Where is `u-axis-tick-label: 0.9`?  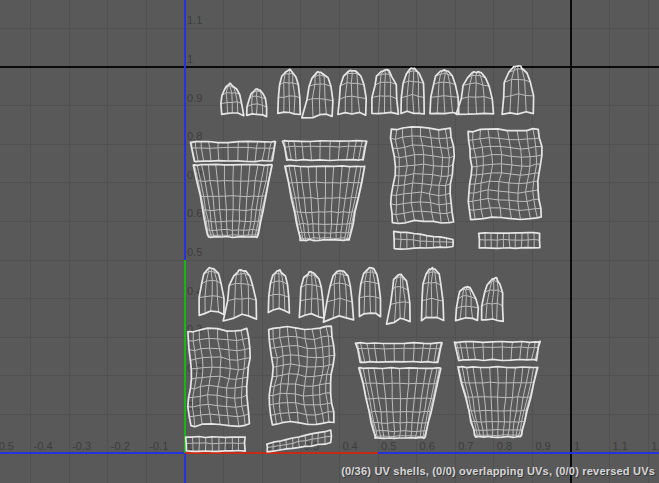 u-axis-tick-label: 0.9 is located at coordinates (542, 446).